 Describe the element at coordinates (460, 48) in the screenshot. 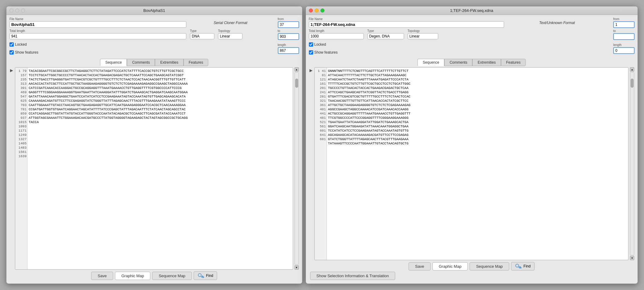

I see `right-checkboxes: Locked Show features` at that location.